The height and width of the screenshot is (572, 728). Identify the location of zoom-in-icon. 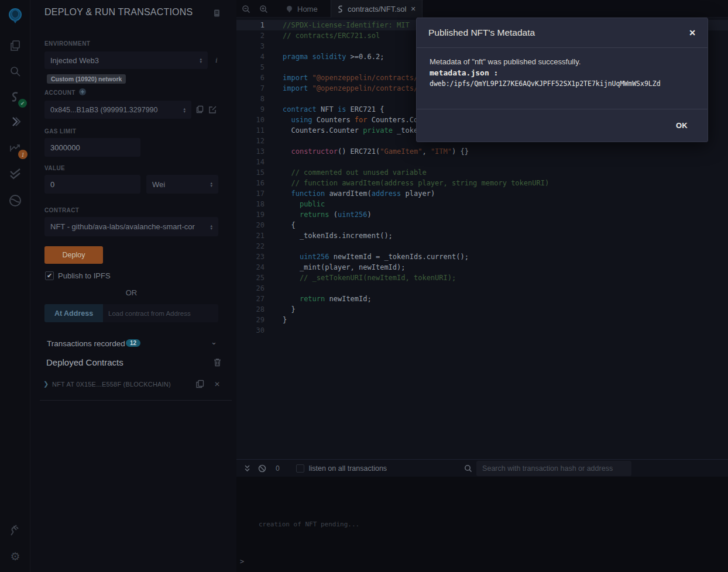
(263, 9).